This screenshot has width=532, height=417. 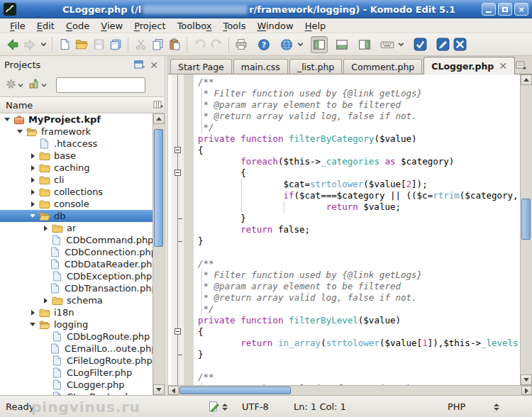 What do you see at coordinates (521, 9) in the screenshot?
I see `close-button: ×` at bounding box center [521, 9].